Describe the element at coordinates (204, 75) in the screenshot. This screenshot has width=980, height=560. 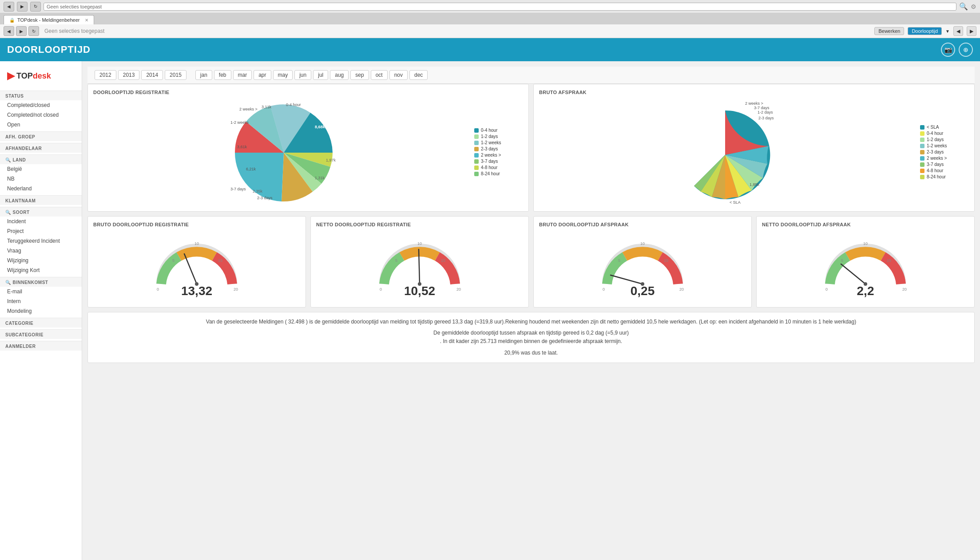
I see `month-jan-btn: jan` at that location.